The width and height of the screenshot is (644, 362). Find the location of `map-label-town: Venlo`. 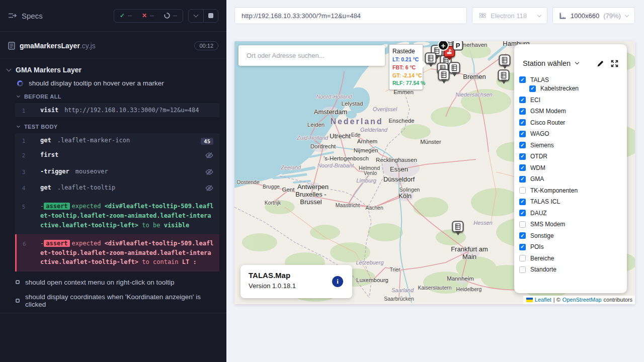

map-label-town: Venlo is located at coordinates (370, 173).